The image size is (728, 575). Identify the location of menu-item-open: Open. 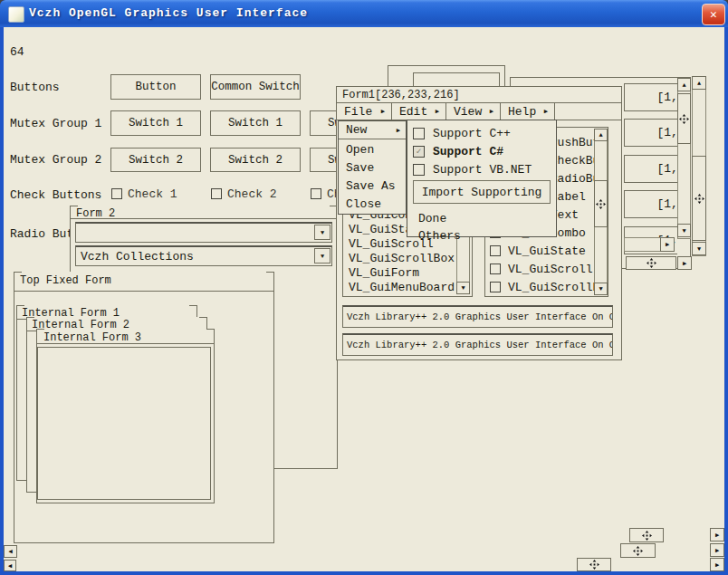
(372, 149).